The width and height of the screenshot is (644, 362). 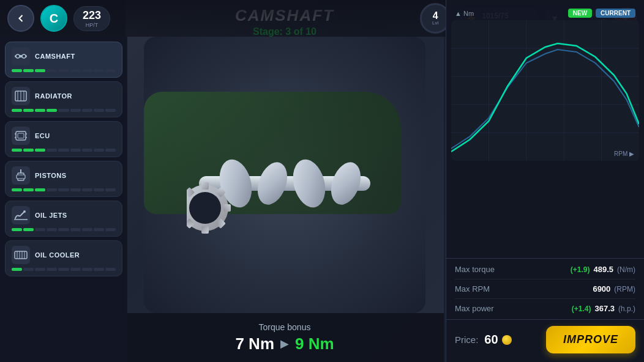 What do you see at coordinates (474, 308) in the screenshot?
I see `stat-name-power: Max power` at bounding box center [474, 308].